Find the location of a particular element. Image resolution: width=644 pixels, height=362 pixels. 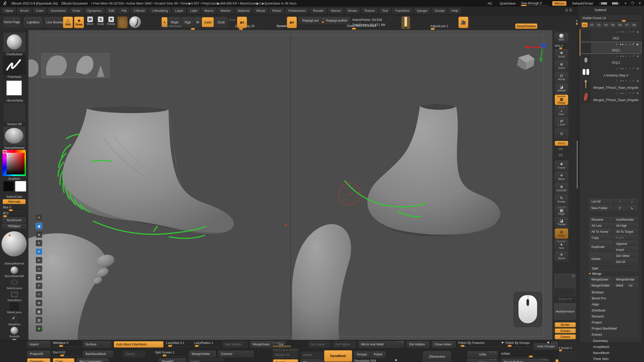

merge-visible-button: MergeVisible is located at coordinates (601, 286).